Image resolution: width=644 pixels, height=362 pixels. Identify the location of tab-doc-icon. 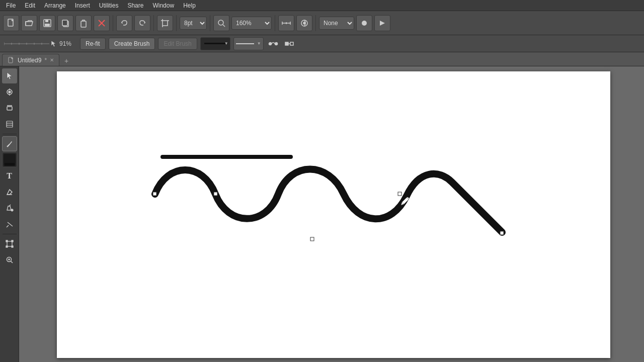
(11, 60).